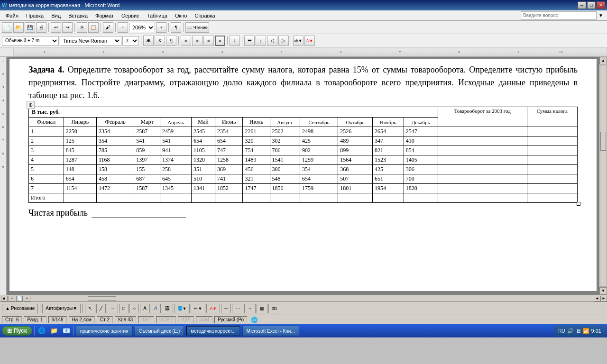 This screenshot has width=607, height=364. Describe the element at coordinates (42, 331) in the screenshot. I see `quicklaunch-ie: 🌐` at that location.